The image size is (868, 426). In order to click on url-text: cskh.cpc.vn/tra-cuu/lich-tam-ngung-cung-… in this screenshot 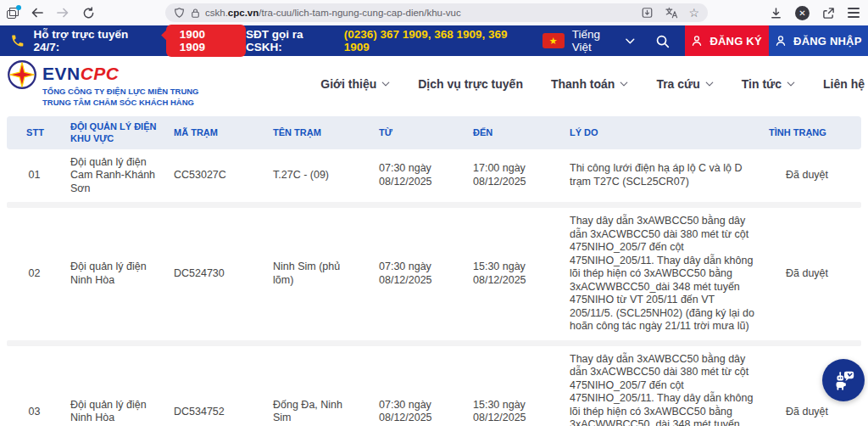, I will do `click(423, 13)`.